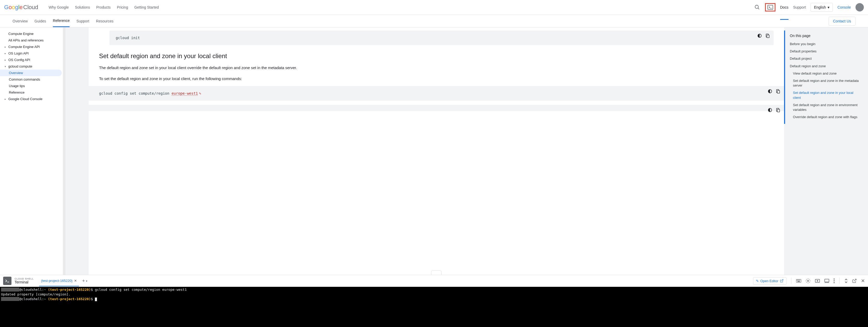 The image size is (868, 327). What do you see at coordinates (200, 93) in the screenshot?
I see `edit-pencil-icon: ✎` at bounding box center [200, 93].